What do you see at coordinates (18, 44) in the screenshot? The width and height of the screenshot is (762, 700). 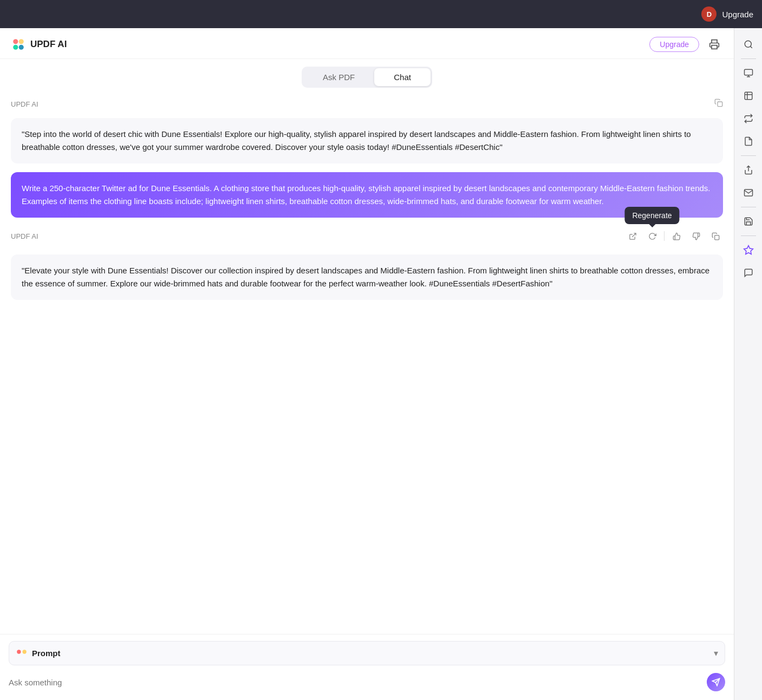 I see `updf-logo` at bounding box center [18, 44].